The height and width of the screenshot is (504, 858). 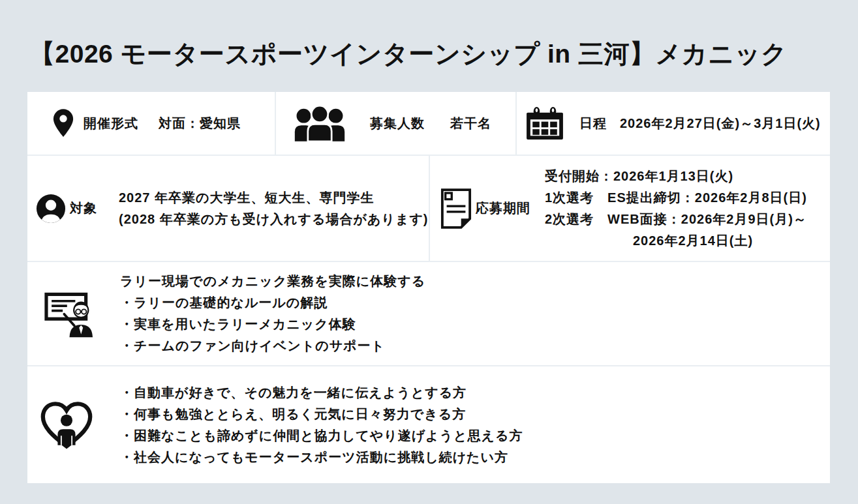 What do you see at coordinates (630, 209) in the screenshot?
I see `application-cell: 応募期間 受付開始：2026年1月13日(火) 1次選考 ES提出締切：2026…` at bounding box center [630, 209].